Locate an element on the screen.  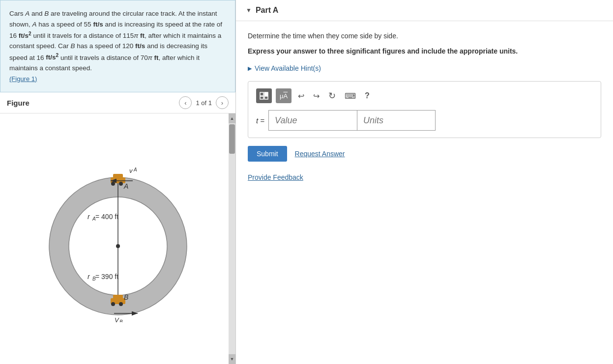
answer-box: μA ↩ ↪ ↻ ⌨ ? t = is located at coordinates (425, 110).